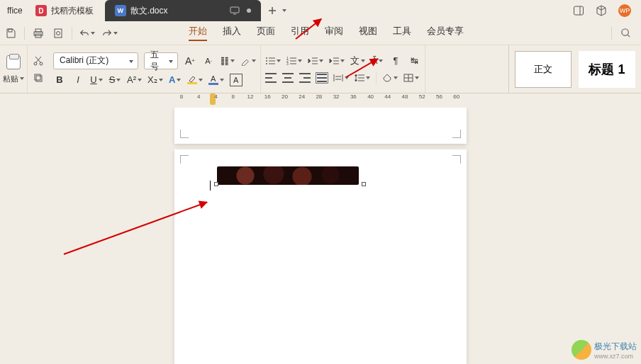 The image size is (641, 364). What do you see at coordinates (236, 80) in the screenshot?
I see `charbox-button: A` at bounding box center [236, 80].